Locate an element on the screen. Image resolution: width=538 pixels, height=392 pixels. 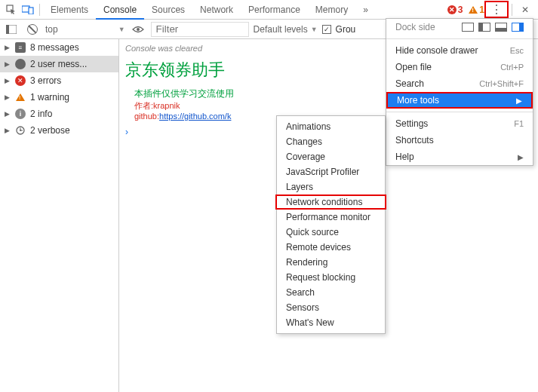
sidebar-item-errors: ▶ ✕ 3 errors is located at coordinates (59, 81).